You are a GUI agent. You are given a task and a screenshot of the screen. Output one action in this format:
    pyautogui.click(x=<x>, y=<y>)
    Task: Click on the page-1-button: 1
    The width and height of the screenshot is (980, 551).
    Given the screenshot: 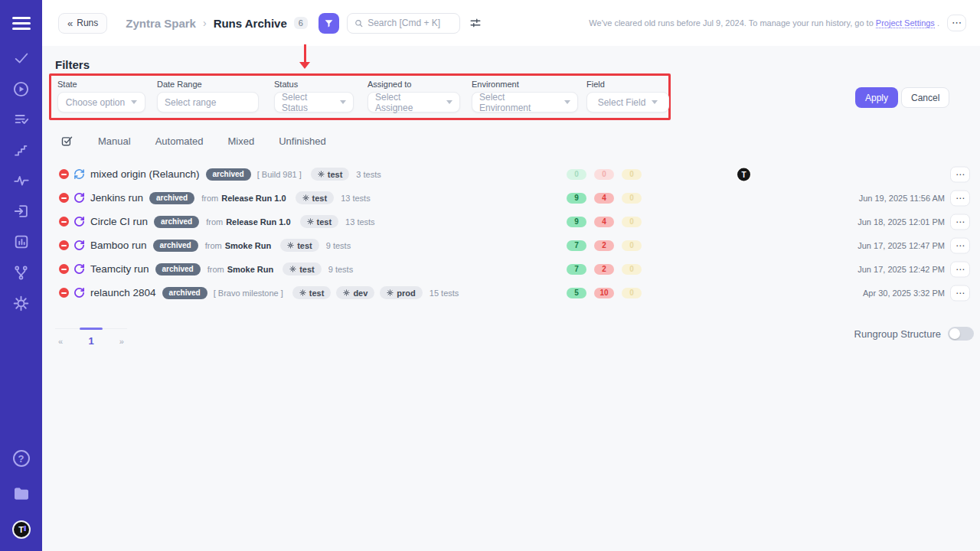 What is the action you would take?
    pyautogui.click(x=90, y=341)
    